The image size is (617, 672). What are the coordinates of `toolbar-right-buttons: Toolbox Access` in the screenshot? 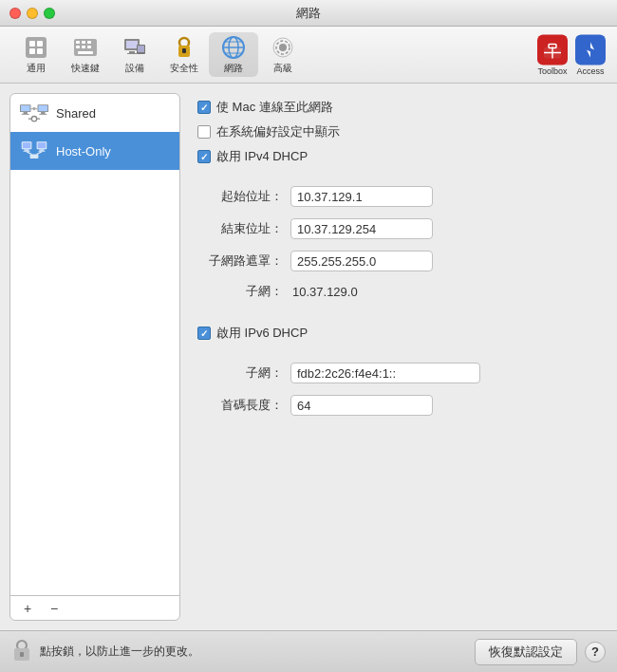 It's located at (571, 55).